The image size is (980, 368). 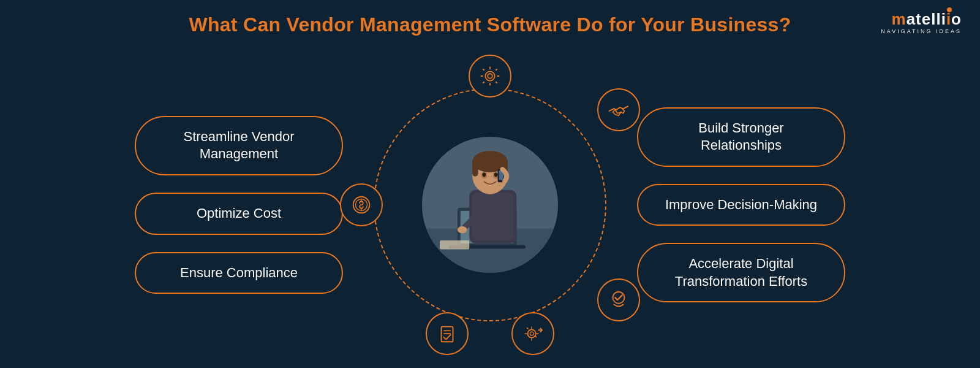 What do you see at coordinates (490, 76) in the screenshot?
I see `vendor-mgmt-icon` at bounding box center [490, 76].